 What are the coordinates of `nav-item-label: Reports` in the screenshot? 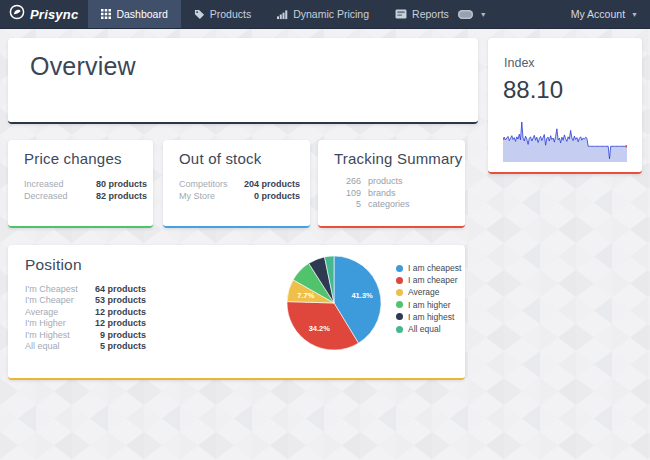 It's located at (430, 14).